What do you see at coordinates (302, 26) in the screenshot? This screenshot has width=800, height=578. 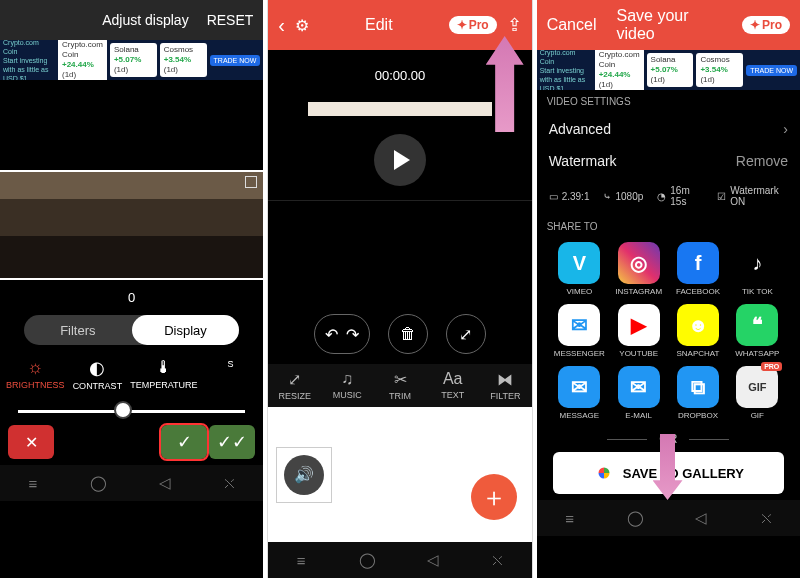 I see `gear-icon: ⚙` at bounding box center [302, 26].